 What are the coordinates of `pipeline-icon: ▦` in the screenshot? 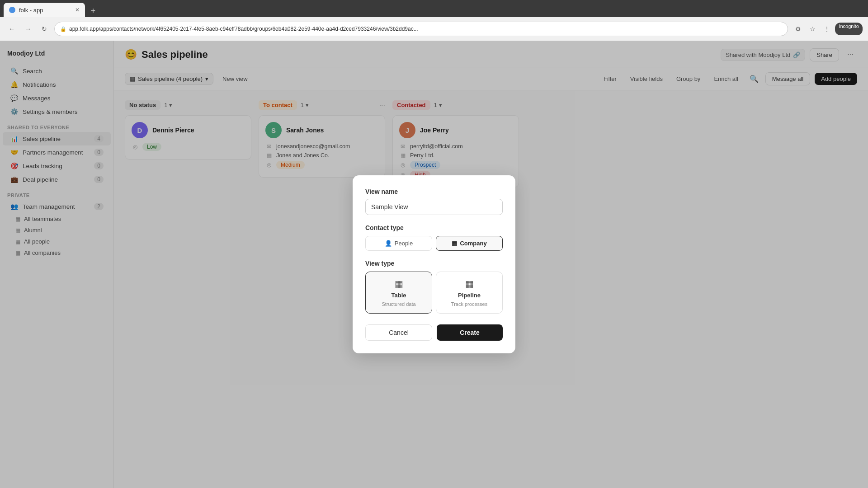 It's located at (469, 284).